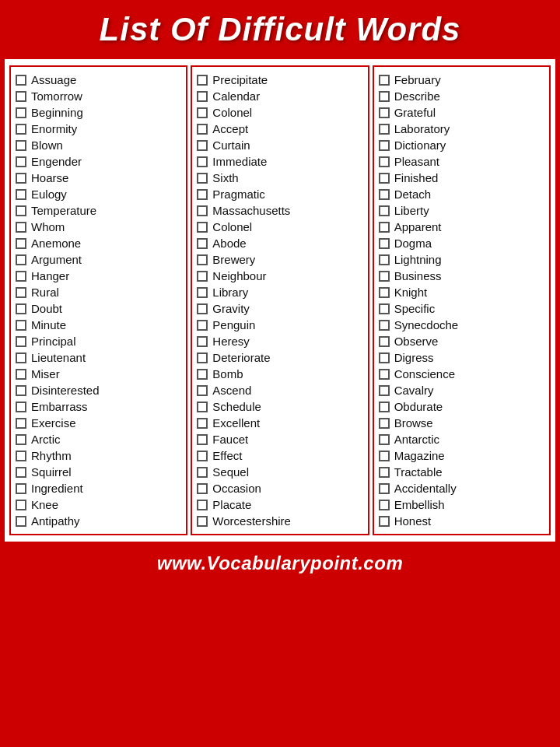 The width and height of the screenshot is (560, 747). I want to click on list-item: Deteriorate, so click(280, 358).